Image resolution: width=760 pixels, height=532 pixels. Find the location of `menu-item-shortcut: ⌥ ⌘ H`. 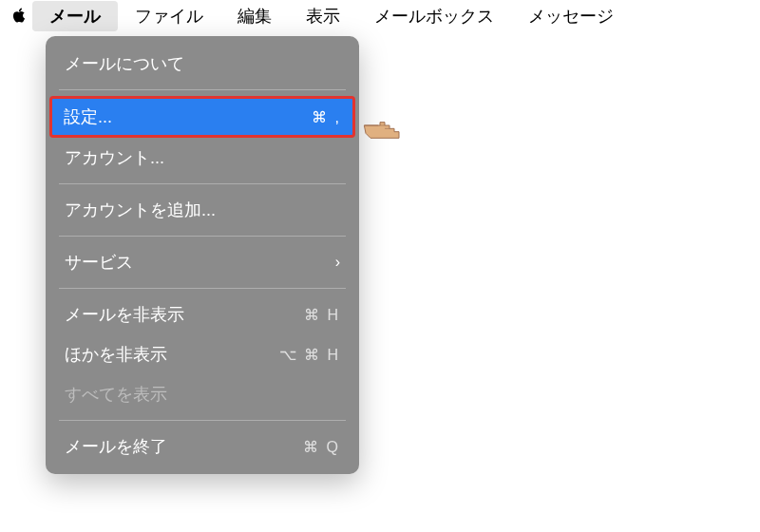

menu-item-shortcut: ⌥ ⌘ H is located at coordinates (310, 355).